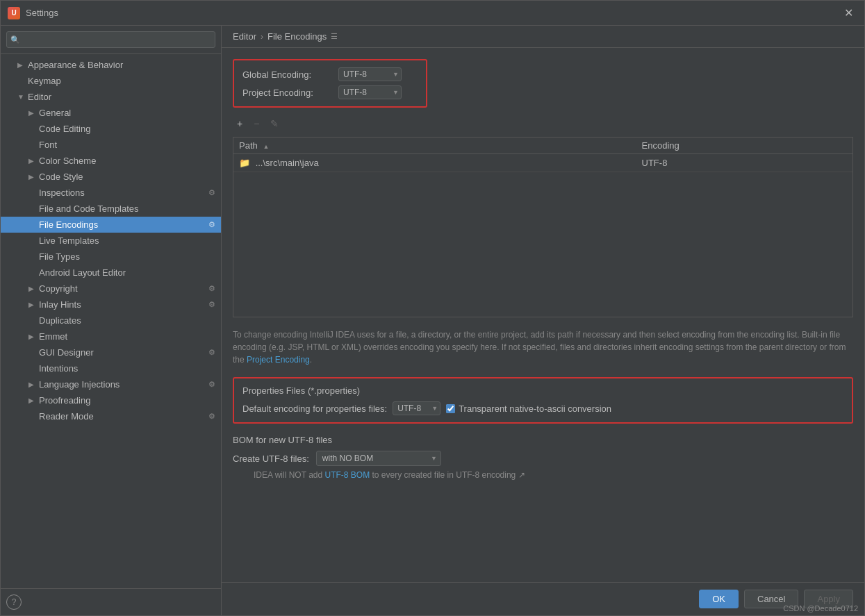  What do you see at coordinates (240, 124) in the screenshot?
I see `add-path-button: +` at bounding box center [240, 124].